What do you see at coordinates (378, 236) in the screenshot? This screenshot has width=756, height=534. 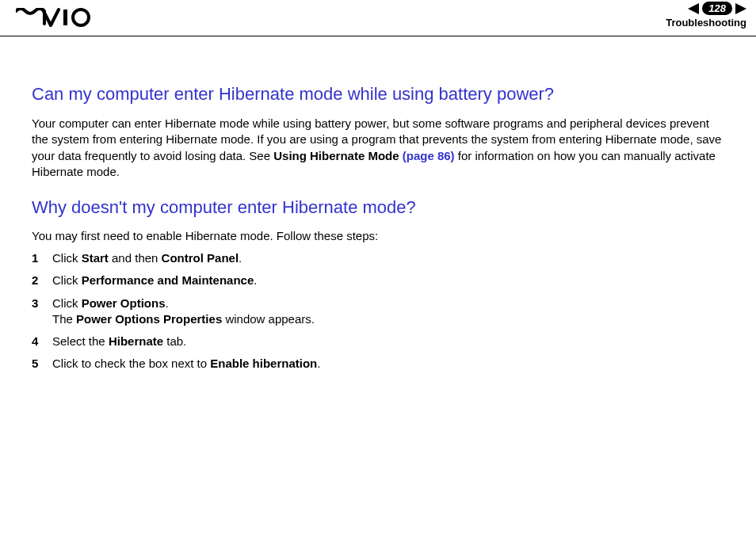 I see `intro-text: You may first need to enable Hibernate m…` at bounding box center [378, 236].